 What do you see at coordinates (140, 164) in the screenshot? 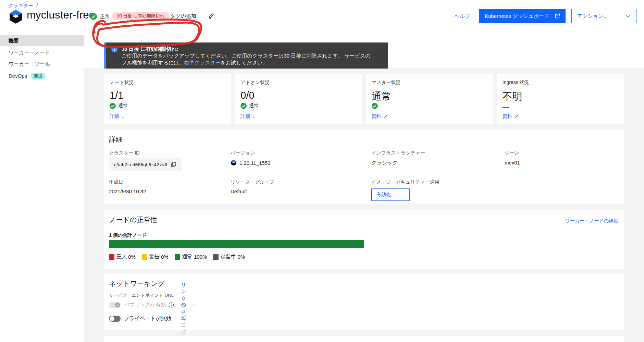
I see `cluster-id-value: c5ah7ccd086qh8c42vv0` at bounding box center [140, 164].